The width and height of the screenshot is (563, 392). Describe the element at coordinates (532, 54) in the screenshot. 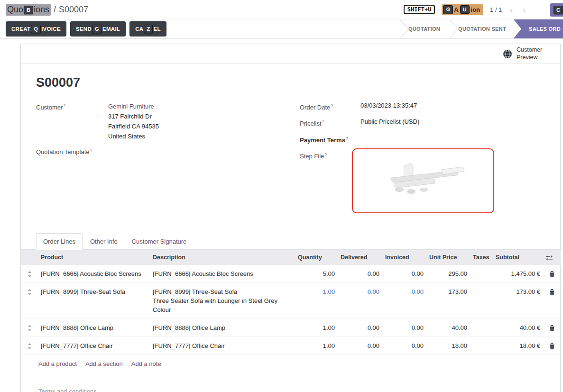

I see `customer-preview-label: Customer Preview` at that location.